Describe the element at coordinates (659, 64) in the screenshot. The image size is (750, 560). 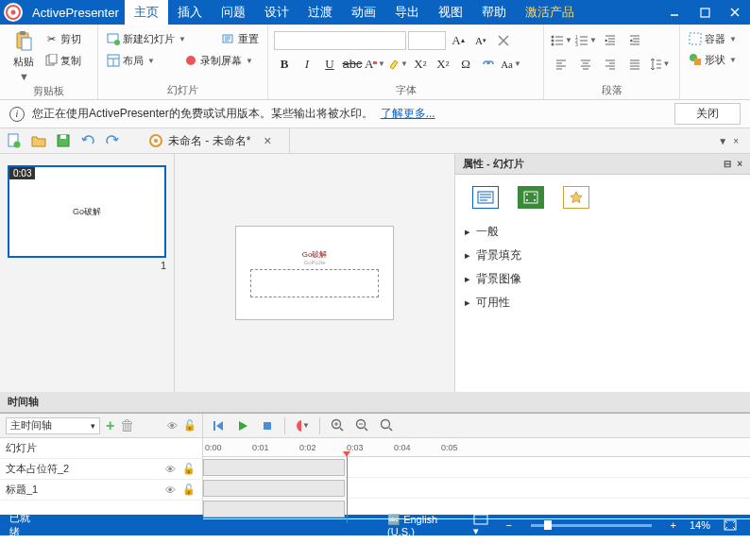
I see `line-spacing-button: ▼` at that location.